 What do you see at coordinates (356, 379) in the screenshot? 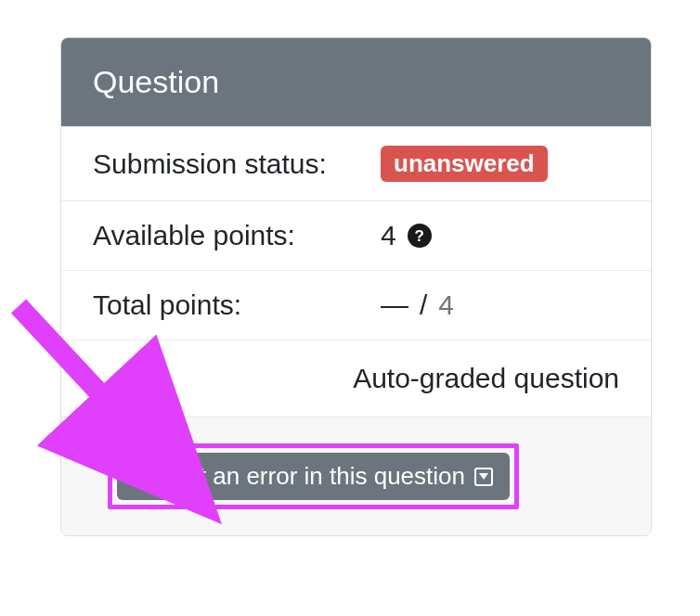
I see `auto-graded-row: Auto-graded question` at bounding box center [356, 379].